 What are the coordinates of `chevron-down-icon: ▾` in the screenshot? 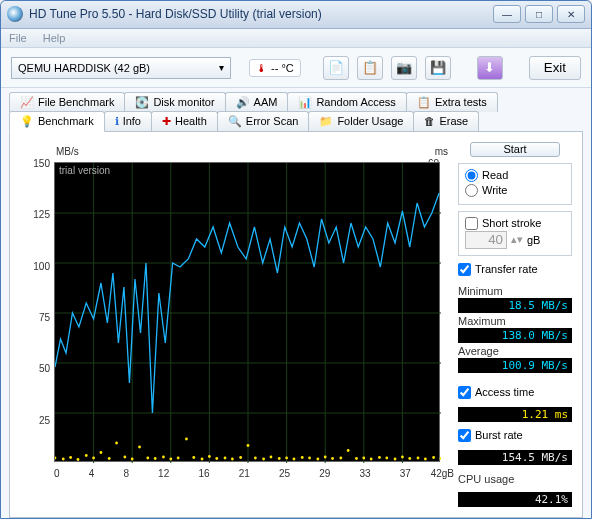 It's located at (222, 68).